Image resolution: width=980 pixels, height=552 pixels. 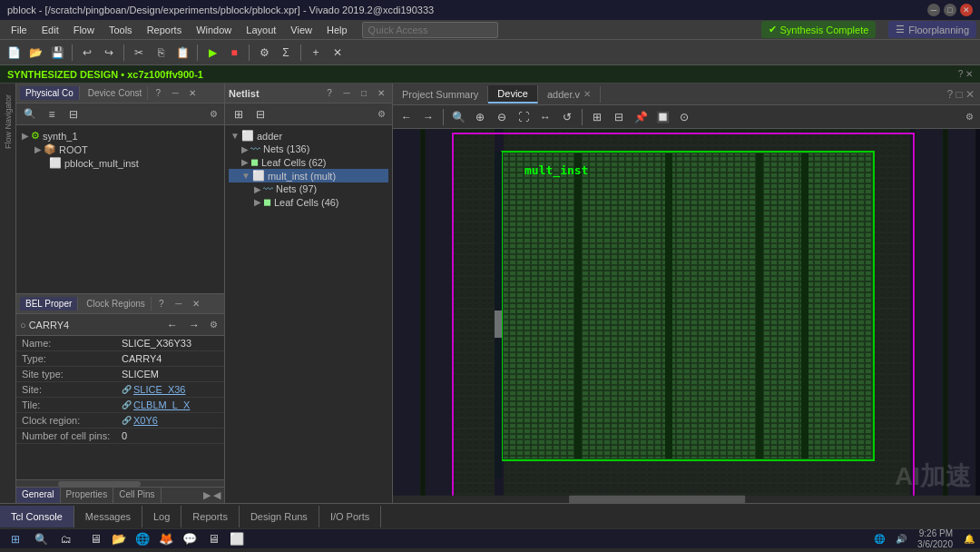 What do you see at coordinates (95, 539) in the screenshot?
I see `taskbar-app-1: 🖥` at bounding box center [95, 539].